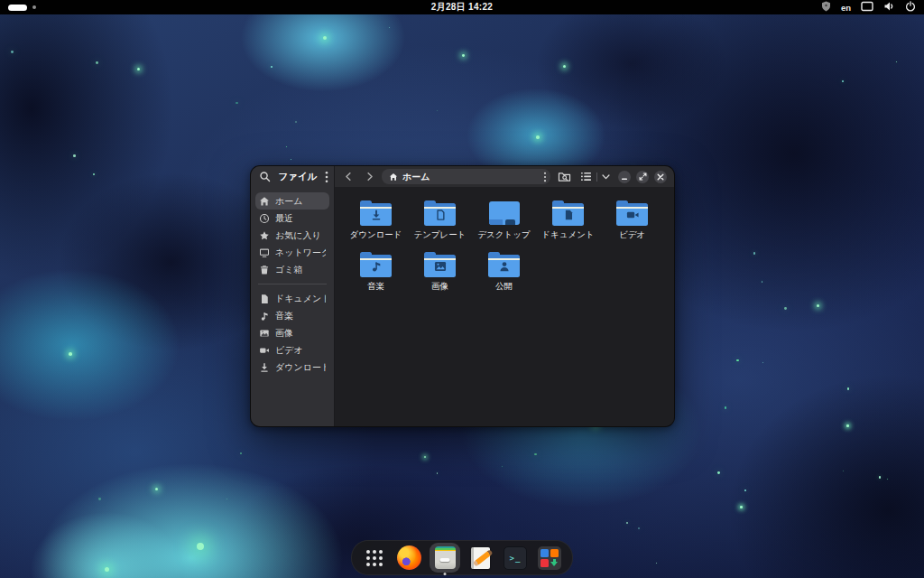  Describe the element at coordinates (292, 200) in the screenshot. I see `sidebar-item-home: ホーム` at that location.